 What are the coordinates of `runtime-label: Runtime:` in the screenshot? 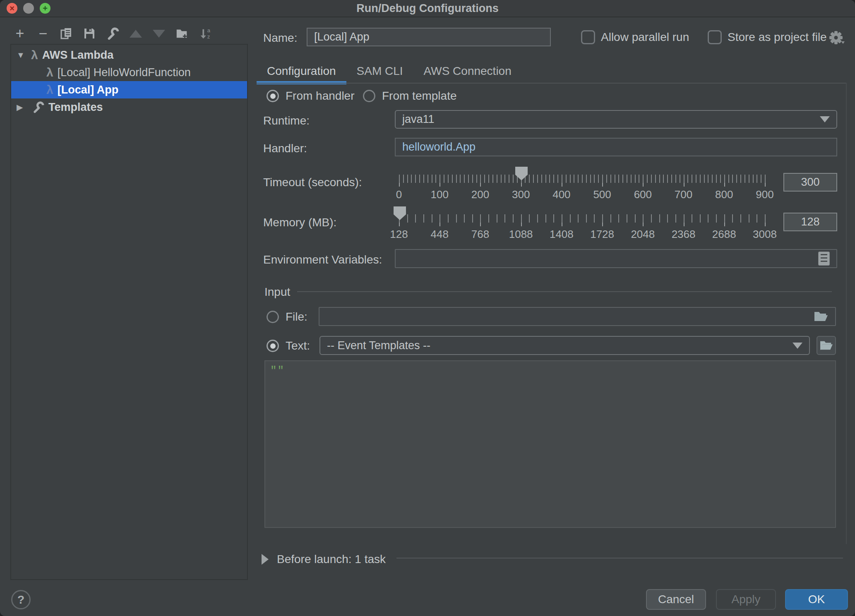 It's located at (286, 121).